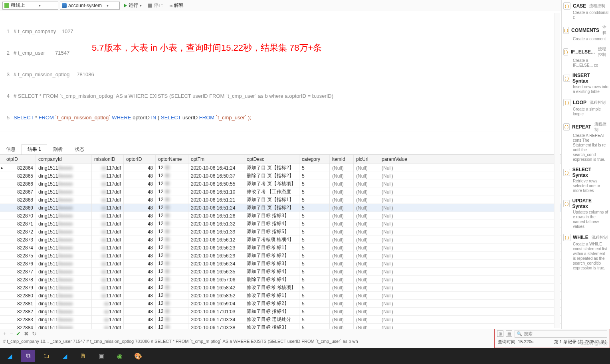 The image size is (610, 364). What do you see at coordinates (28, 356) in the screenshot?
I see `taskbar-app: ⧉` at bounding box center [28, 356].